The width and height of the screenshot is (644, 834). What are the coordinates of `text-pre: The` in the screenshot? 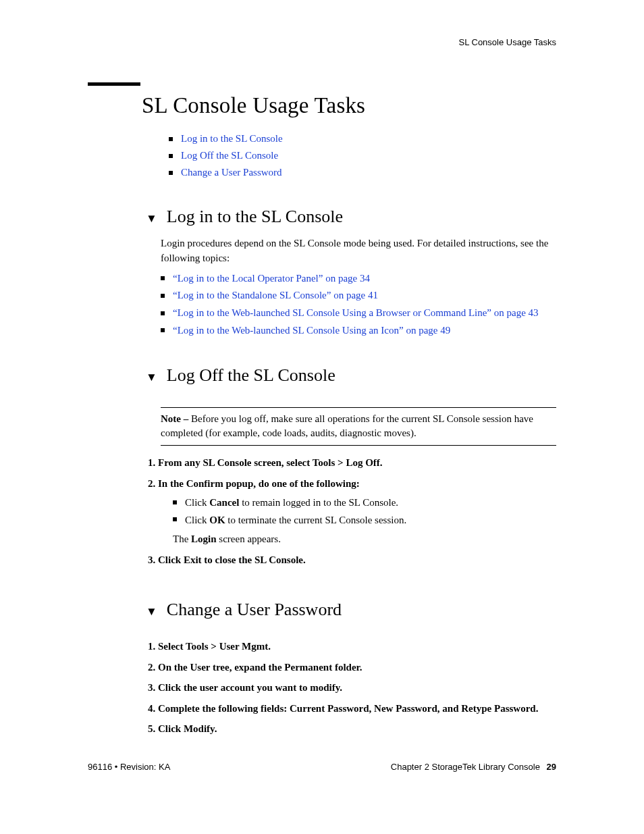 It's located at (182, 539).